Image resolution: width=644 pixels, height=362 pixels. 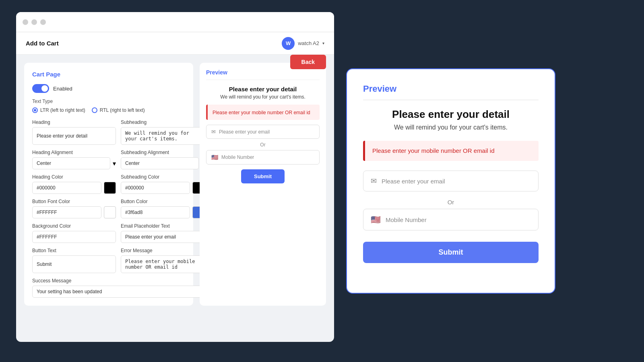 I want to click on heading-input, so click(x=74, y=136).